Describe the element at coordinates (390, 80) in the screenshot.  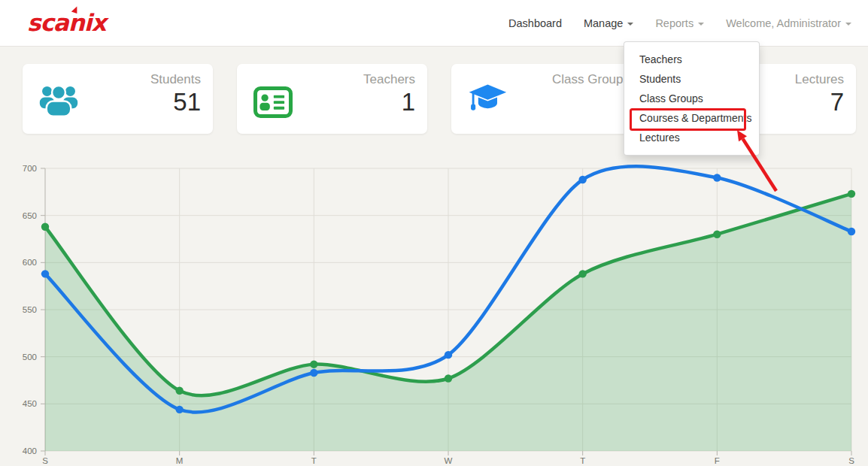
I see `stat-card-label: Teachers` at that location.